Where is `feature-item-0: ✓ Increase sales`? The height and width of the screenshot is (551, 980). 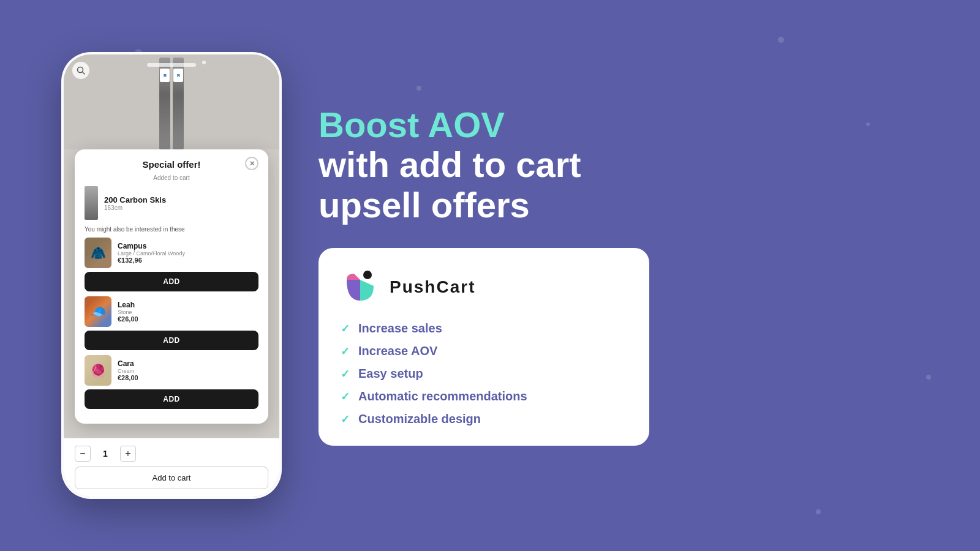 feature-item-0: ✓ Increase sales is located at coordinates (484, 328).